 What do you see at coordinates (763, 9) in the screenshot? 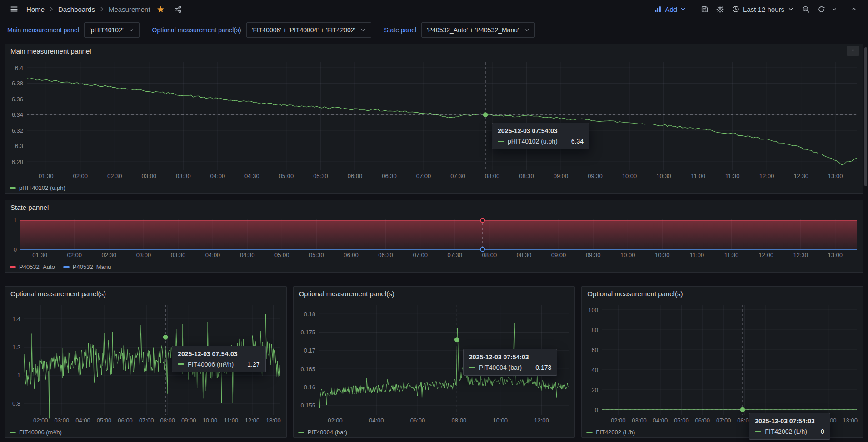
I see `time-range-picker: Last 12 hours` at bounding box center [763, 9].